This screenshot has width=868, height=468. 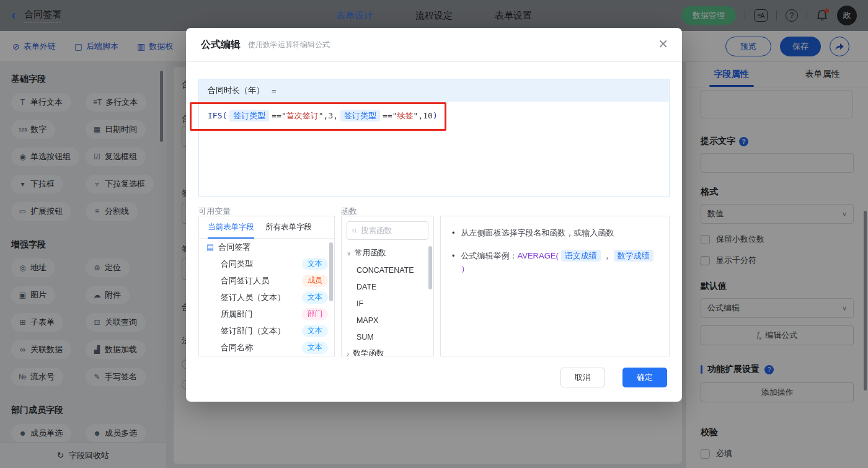 I want to click on functions-scrollbar, so click(x=430, y=268).